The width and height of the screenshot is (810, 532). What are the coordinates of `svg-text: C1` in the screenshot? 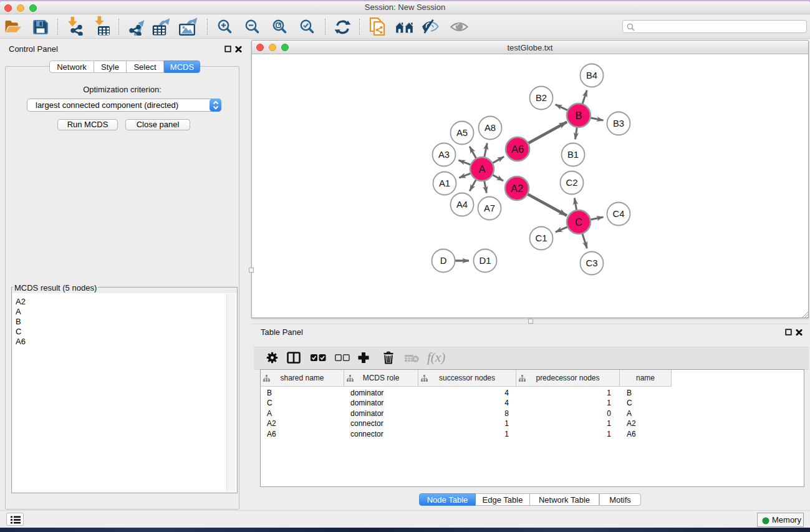 It's located at (541, 238).